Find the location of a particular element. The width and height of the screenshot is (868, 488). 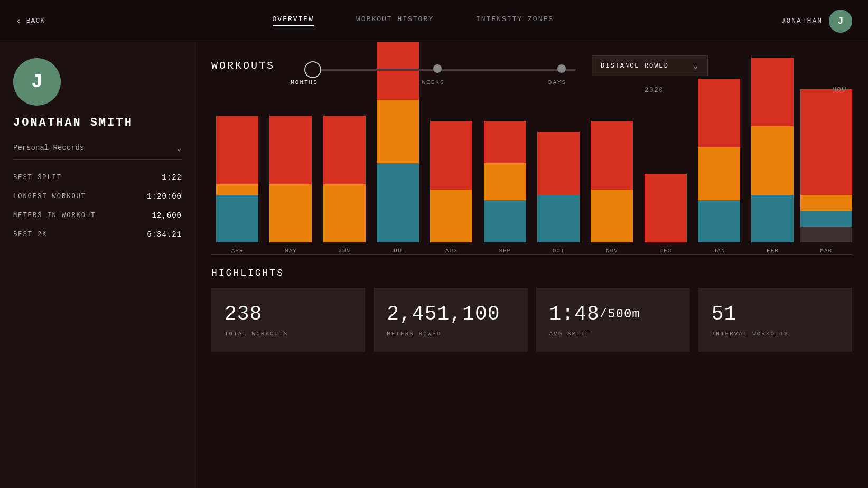

tab-overview: OVERVIEW is located at coordinates (293, 21).